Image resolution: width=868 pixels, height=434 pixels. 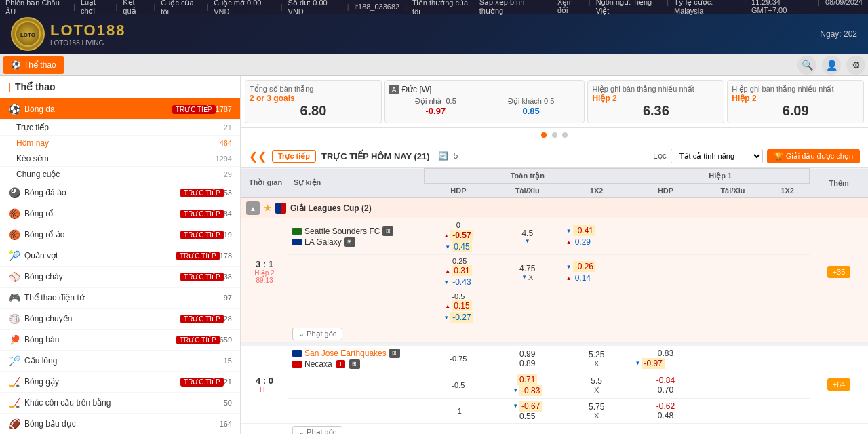 What do you see at coordinates (120, 193) in the screenshot?
I see `sidebar-item-bongdaao: 🎱 Bóng đá ảo TRỰC TIẾP 53` at bounding box center [120, 193].